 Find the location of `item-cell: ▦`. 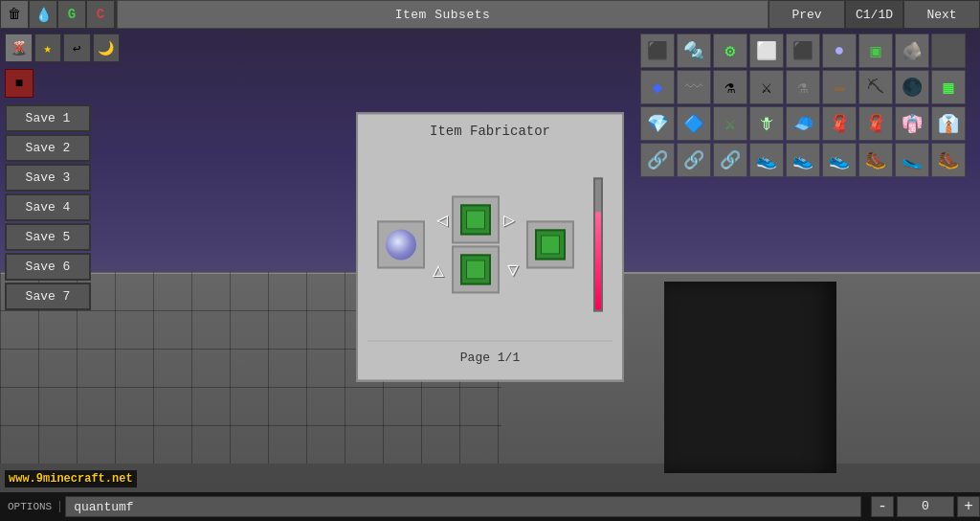

item-cell: ▦ is located at coordinates (948, 87).